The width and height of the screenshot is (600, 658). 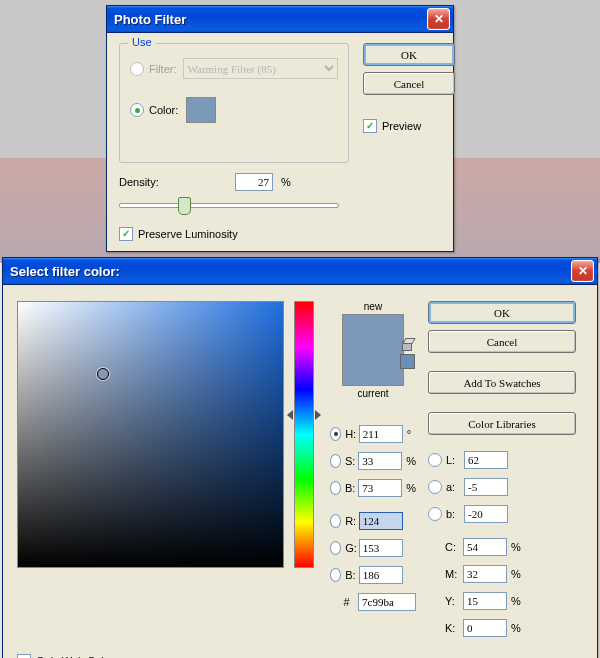 What do you see at coordinates (300, 272) in the screenshot?
I see `color-picker-titlebar: Select filter color: ✕` at bounding box center [300, 272].